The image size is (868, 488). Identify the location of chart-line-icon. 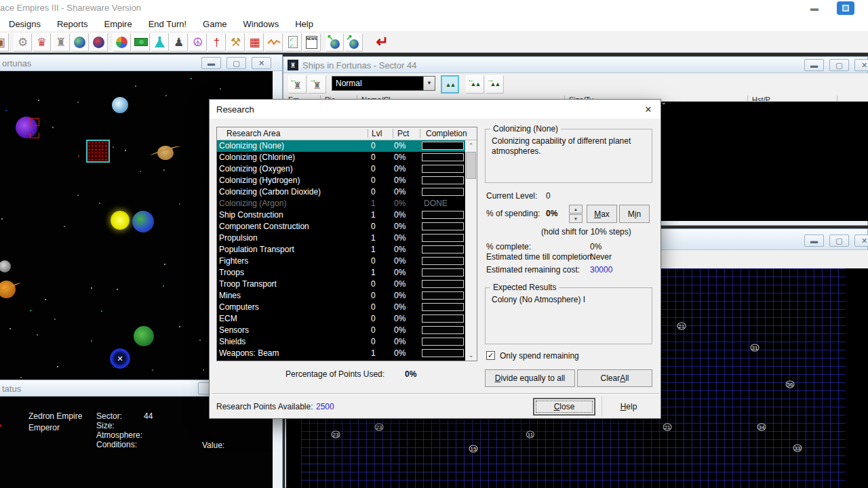
(274, 42).